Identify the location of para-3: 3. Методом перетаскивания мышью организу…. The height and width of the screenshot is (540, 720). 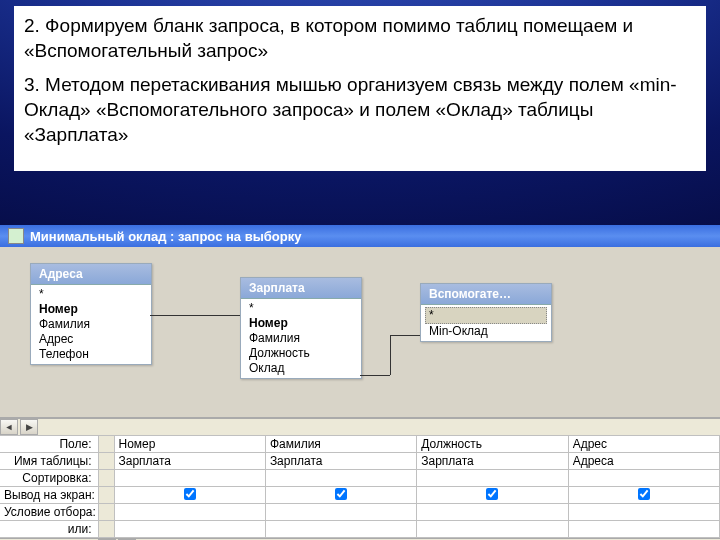
(360, 110).